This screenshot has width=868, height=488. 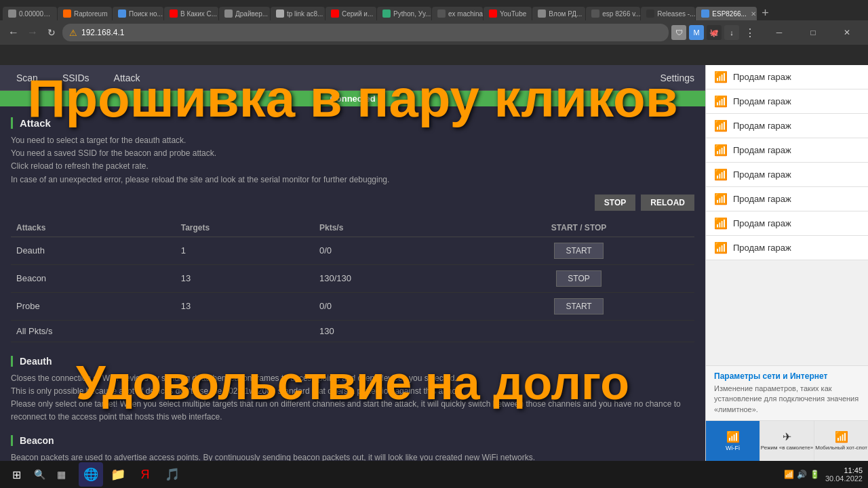 I want to click on tab-7: Python, Уу..., so click(x=404, y=14).